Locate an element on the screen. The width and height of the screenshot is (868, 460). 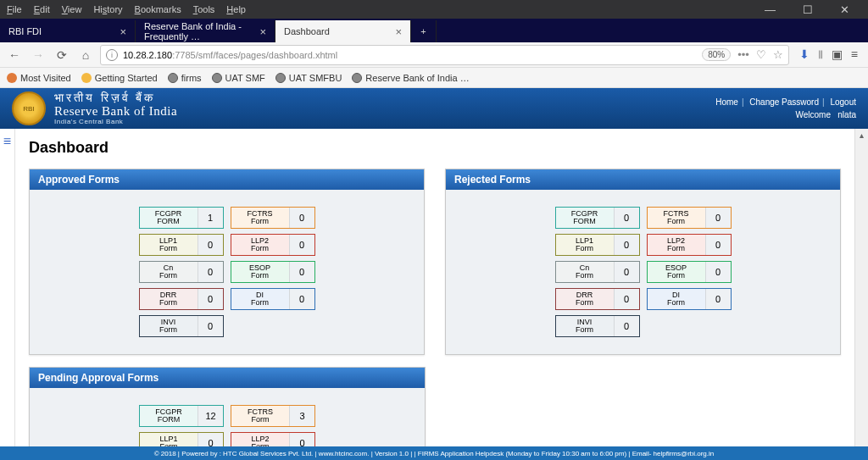
hamburger-icon: ≡ is located at coordinates (7, 141).